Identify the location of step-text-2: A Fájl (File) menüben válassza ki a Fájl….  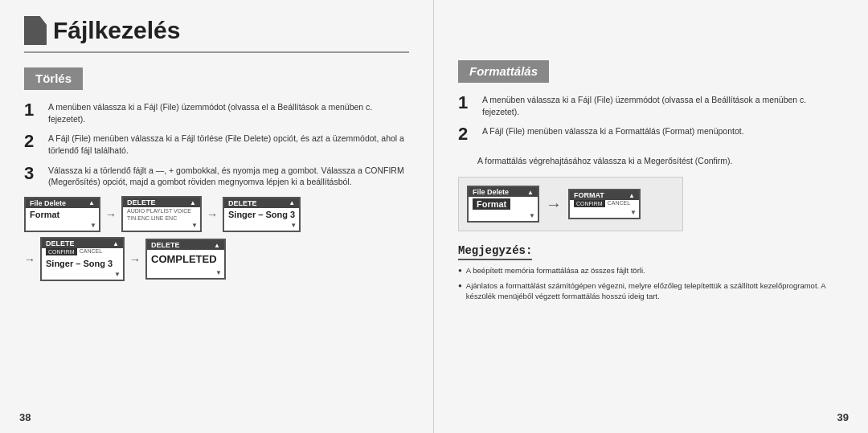
(228, 145).